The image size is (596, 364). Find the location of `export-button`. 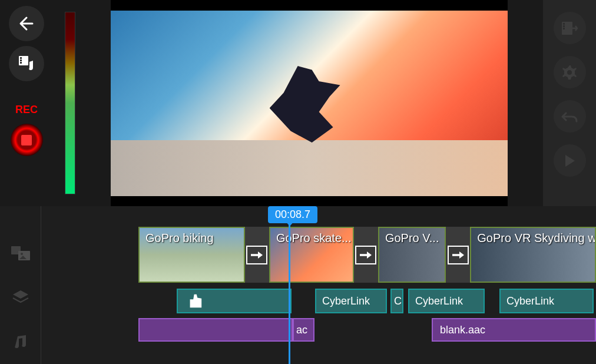

export-button is located at coordinates (570, 28).